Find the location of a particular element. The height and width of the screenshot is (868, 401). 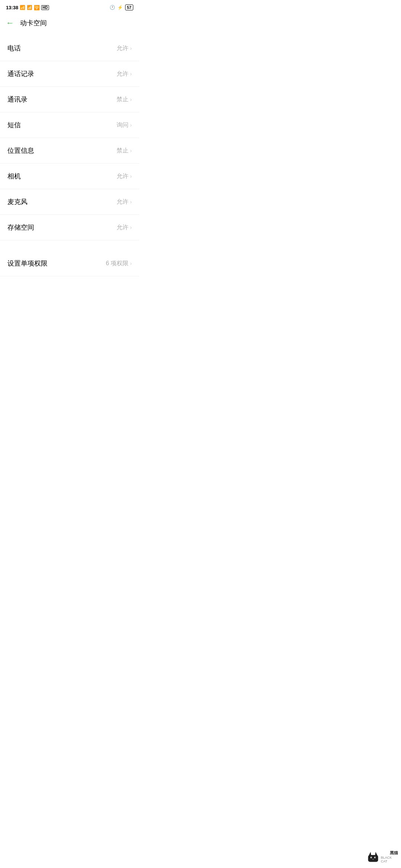

item-label-2: 通讯录 is located at coordinates (17, 99).